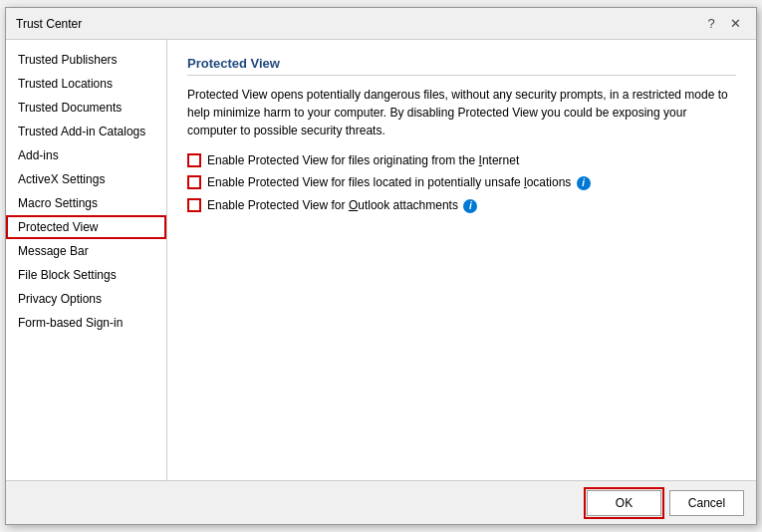 The height and width of the screenshot is (532, 762). What do you see at coordinates (86, 299) in the screenshot?
I see `sidebar-item-privacy-options: Privacy Options` at bounding box center [86, 299].